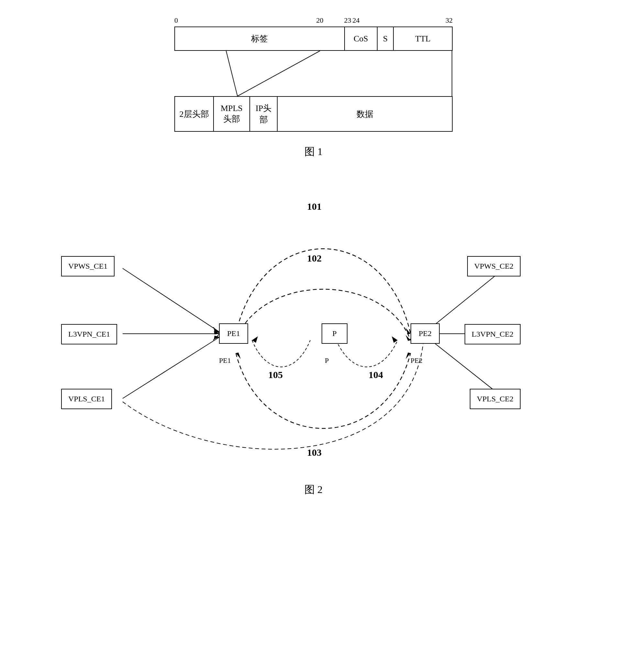  I want to click on mpls-cell: MPLS头部, so click(232, 114).